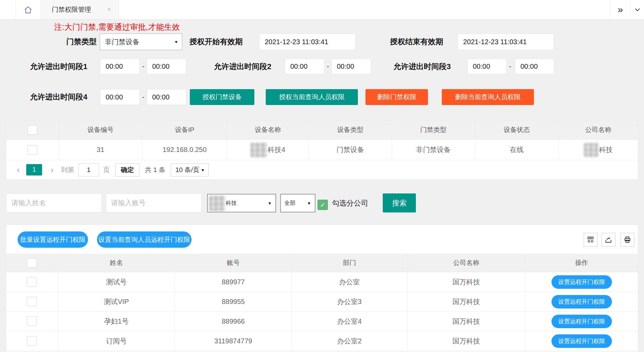  What do you see at coordinates (277, 150) in the screenshot?
I see `device-name-visible: 科技4` at bounding box center [277, 150].